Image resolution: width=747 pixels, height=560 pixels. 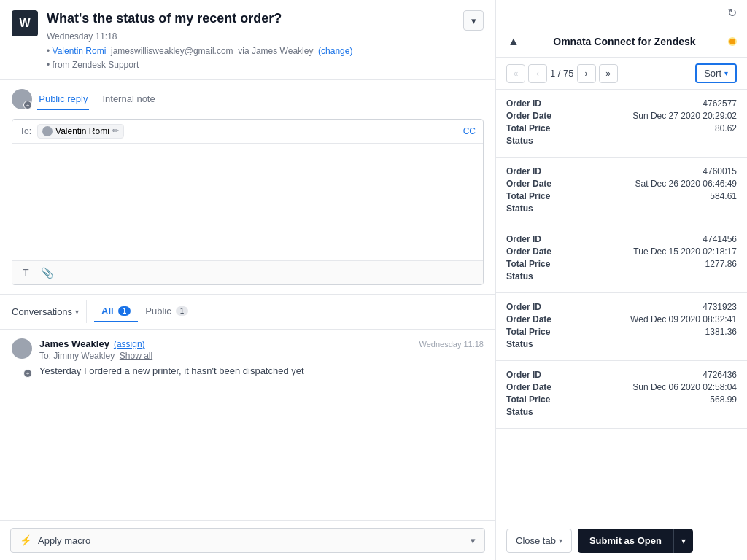 I want to click on macro-chevron-icon: ▾, so click(x=473, y=541).